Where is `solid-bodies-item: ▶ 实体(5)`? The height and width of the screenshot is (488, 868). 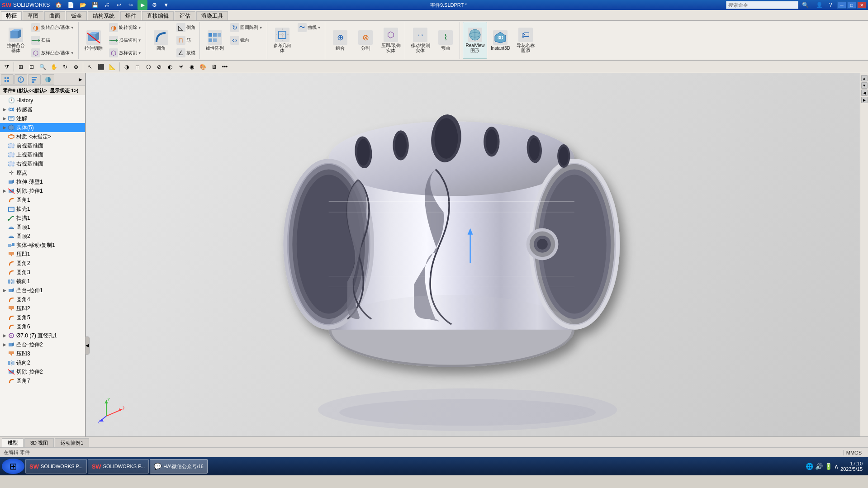
solid-bodies-item: ▶ 实体(5) is located at coordinates (43, 128).